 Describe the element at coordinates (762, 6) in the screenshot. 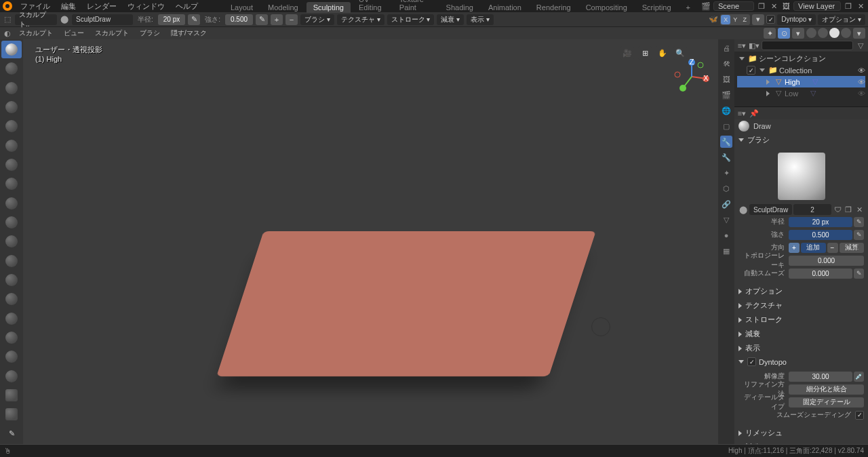

I see `scene-new-icon: ❐` at that location.